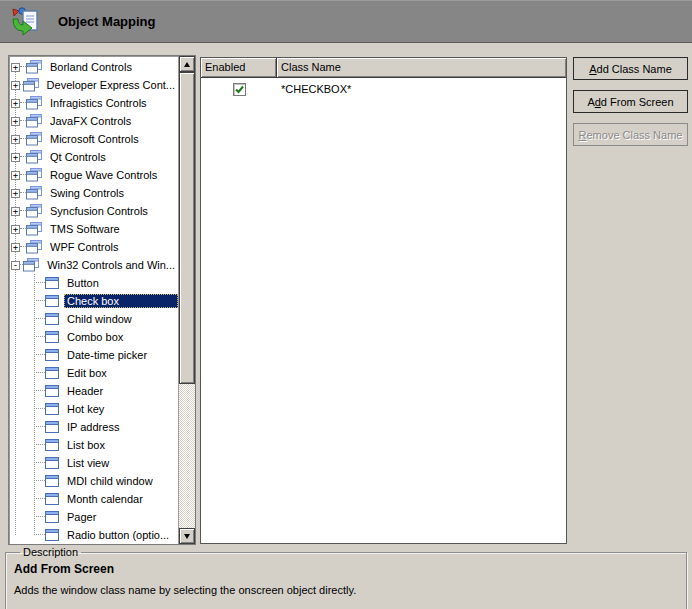 The width and height of the screenshot is (692, 609). What do you see at coordinates (94, 517) in the screenshot?
I see `tree-item-pager: Pager` at bounding box center [94, 517].